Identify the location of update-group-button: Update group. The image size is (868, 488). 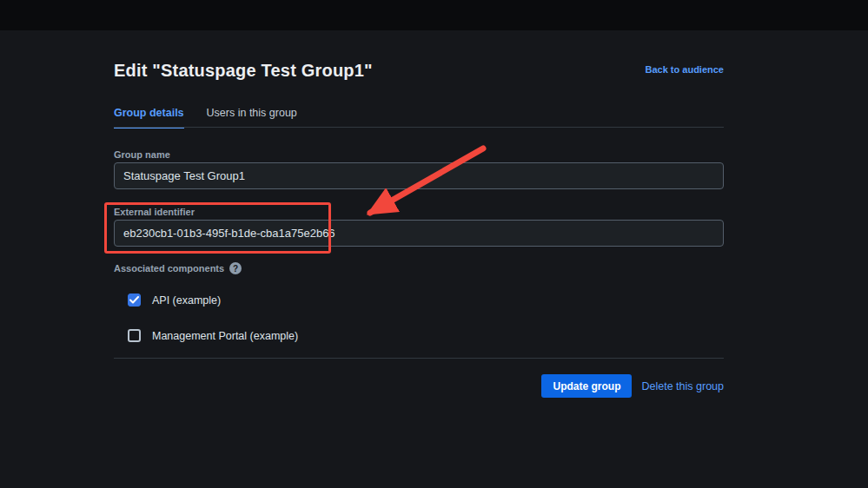
(586, 386).